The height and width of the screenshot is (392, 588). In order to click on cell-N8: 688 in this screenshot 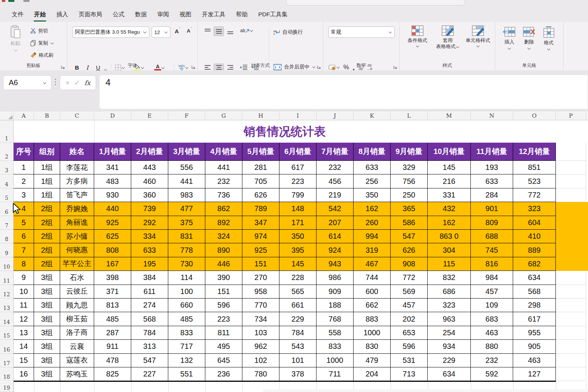, I will do `click(492, 236)`.